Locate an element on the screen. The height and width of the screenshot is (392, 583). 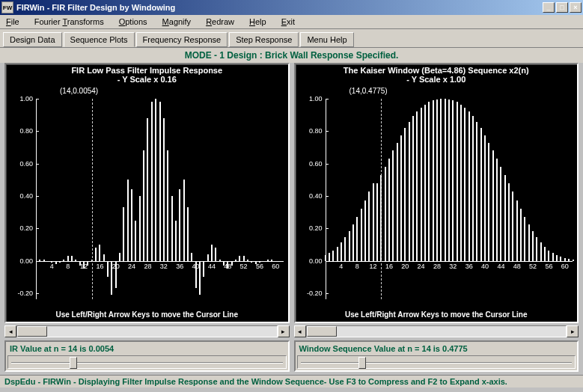
chart-subtitle: - Y Scale x 1.00 is located at coordinates (437, 79).